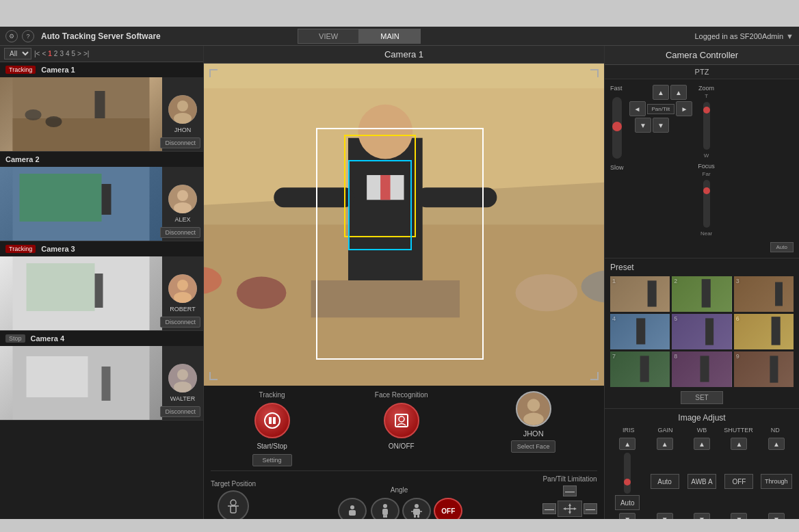 This screenshot has width=799, height=532. I want to click on preset-2: 2, so click(702, 294).